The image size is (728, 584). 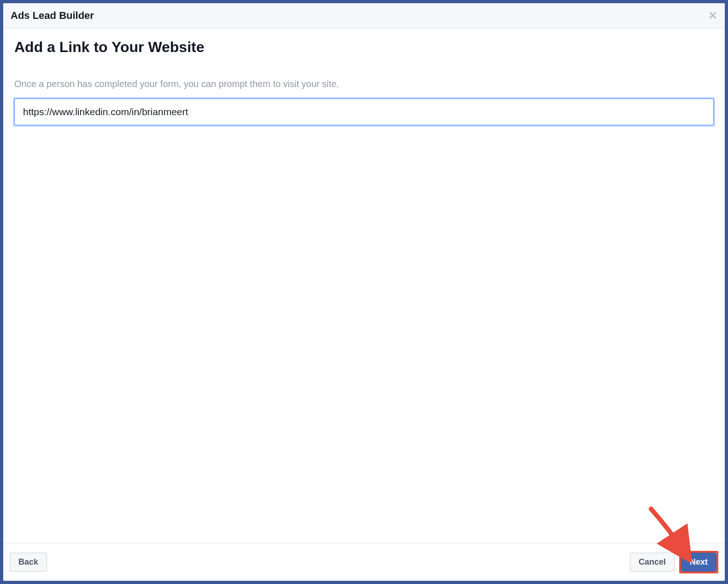 What do you see at coordinates (29, 562) in the screenshot?
I see `back-button: Back` at bounding box center [29, 562].